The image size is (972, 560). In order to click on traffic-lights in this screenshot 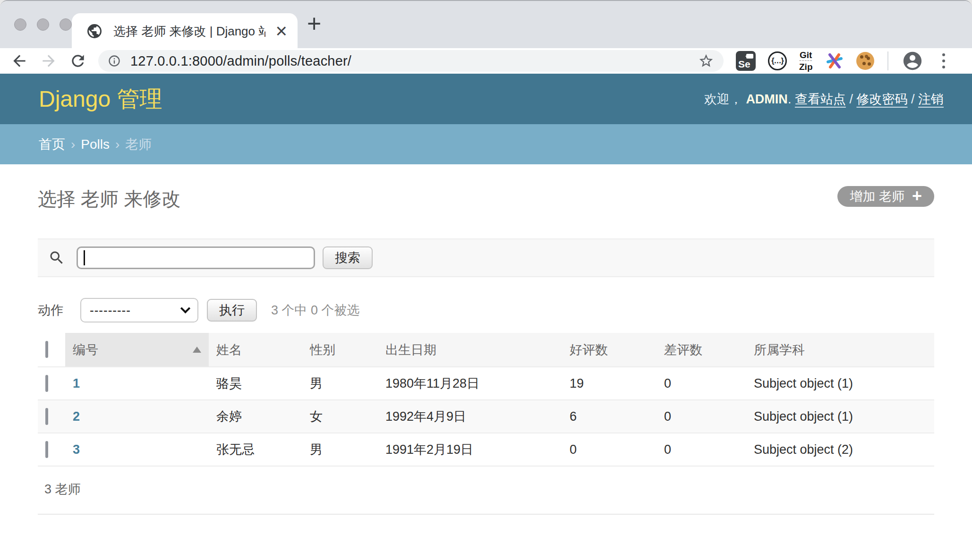, I will do `click(43, 25)`.